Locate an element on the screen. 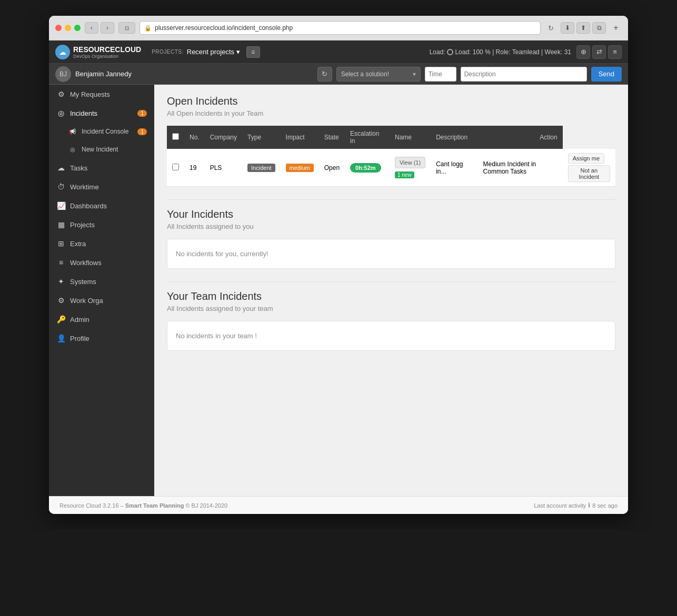 Image resolution: width=677 pixels, height=616 pixels. type-badge: Incident is located at coordinates (261, 168).